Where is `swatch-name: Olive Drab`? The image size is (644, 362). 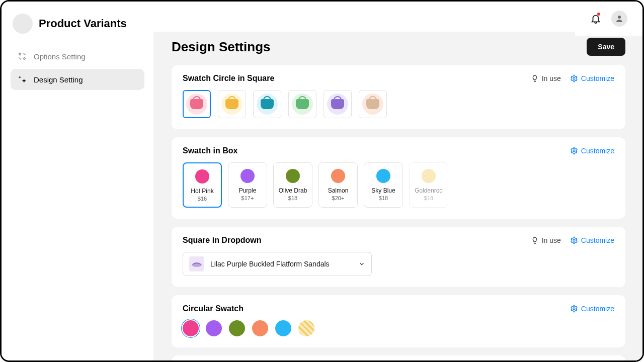
swatch-name: Olive Drab is located at coordinates (293, 191).